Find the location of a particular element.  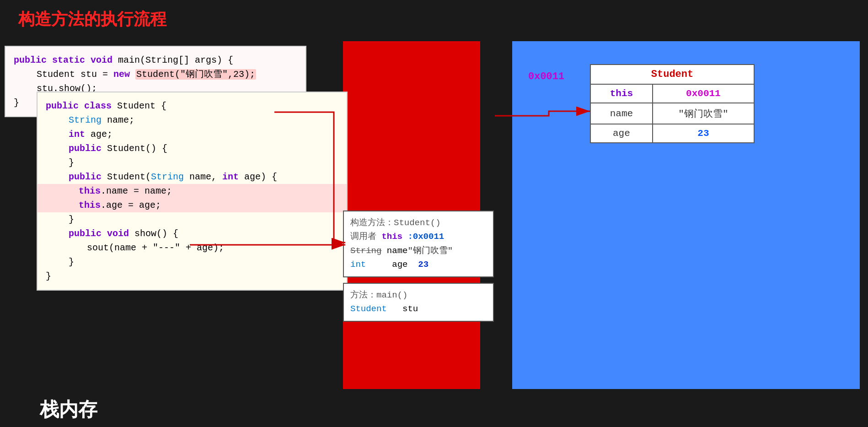

heap-value-name: "钢门吹雪" is located at coordinates (703, 114).